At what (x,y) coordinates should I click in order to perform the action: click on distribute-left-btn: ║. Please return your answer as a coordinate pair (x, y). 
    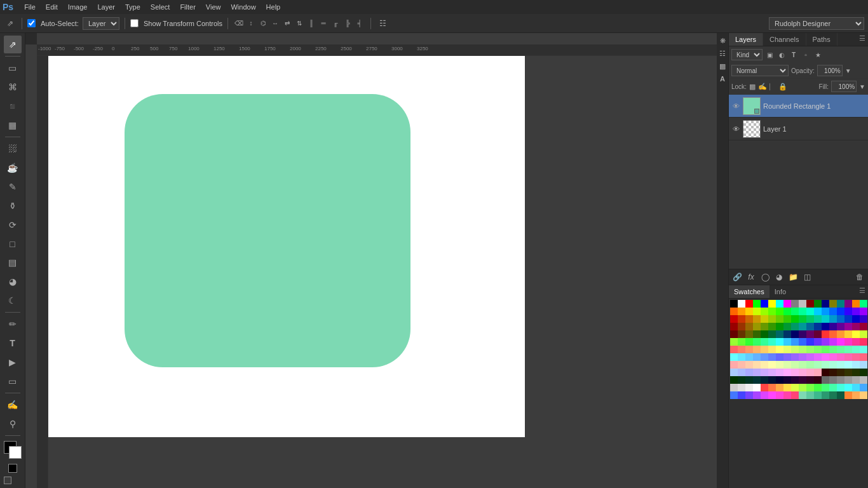
    Looking at the image, I should click on (311, 24).